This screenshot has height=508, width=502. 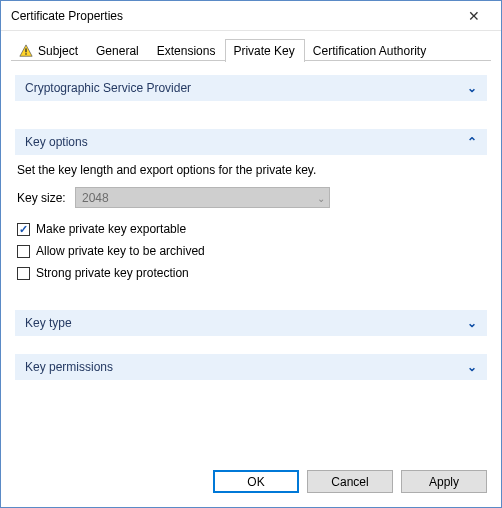 What do you see at coordinates (24, 230) in the screenshot?
I see `checkbox-exportable` at bounding box center [24, 230].